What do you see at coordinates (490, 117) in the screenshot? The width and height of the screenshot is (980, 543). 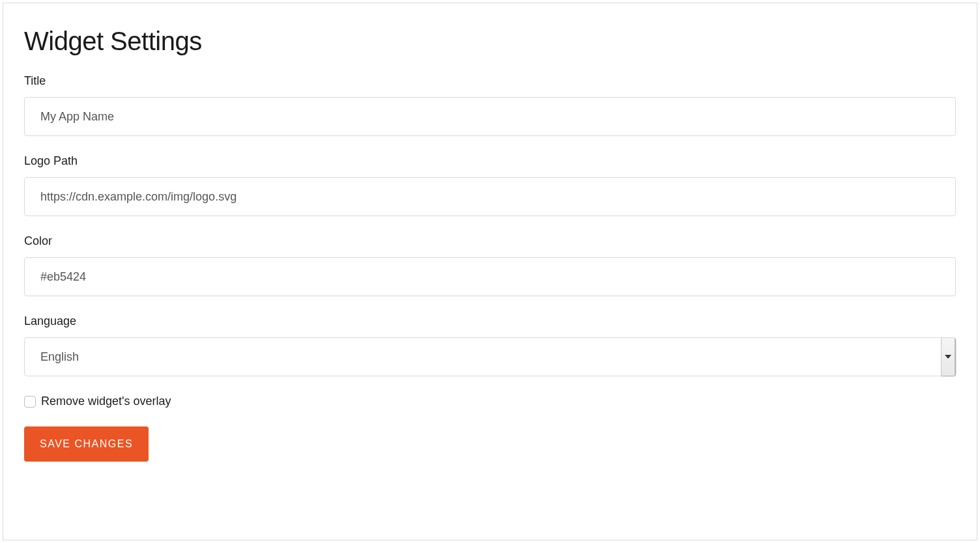 I see `title-input` at bounding box center [490, 117].